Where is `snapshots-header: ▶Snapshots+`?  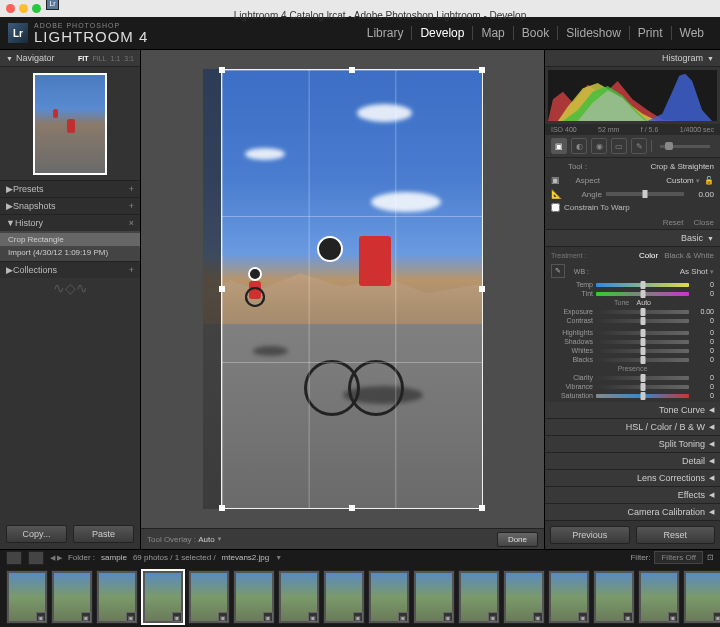
snapshots-header: ▶Snapshots+ is located at coordinates (70, 206).